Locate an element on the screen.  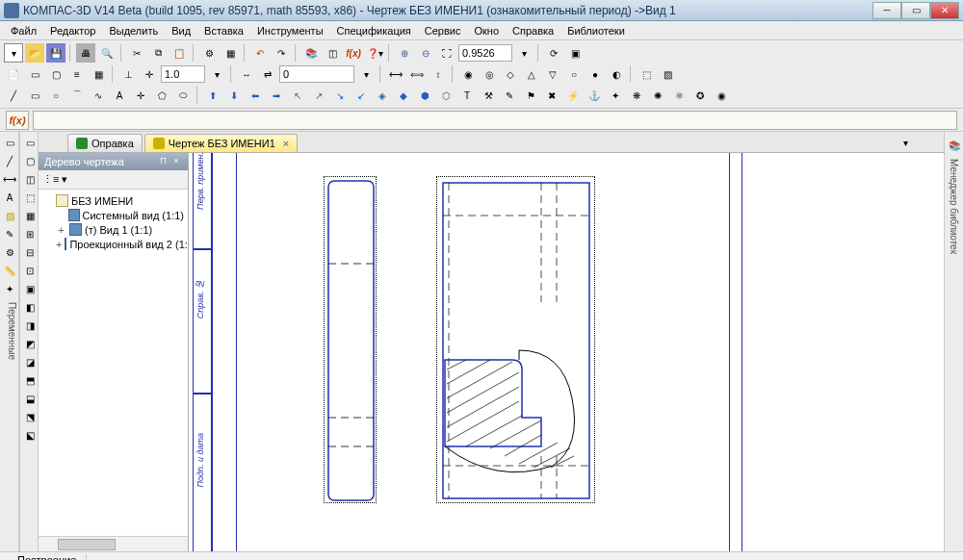
mark5-icon: ▽ is located at coordinates (553, 74).